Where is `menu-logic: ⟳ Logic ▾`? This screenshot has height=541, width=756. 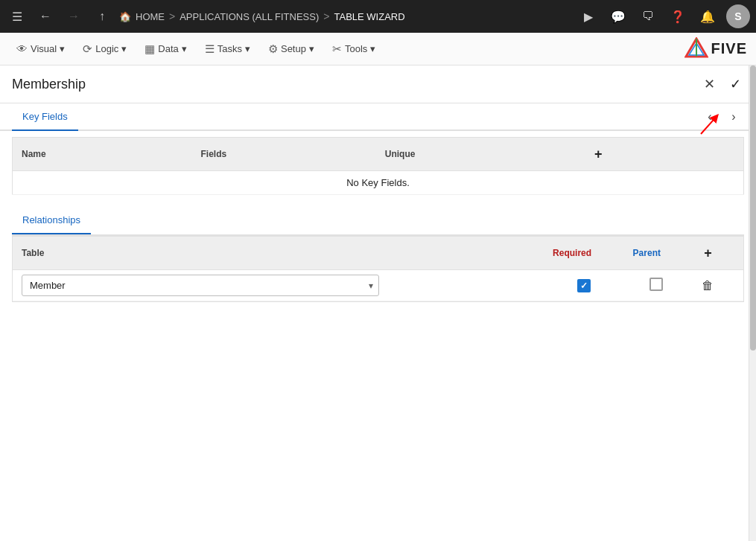 menu-logic: ⟳ Logic ▾ is located at coordinates (104, 49).